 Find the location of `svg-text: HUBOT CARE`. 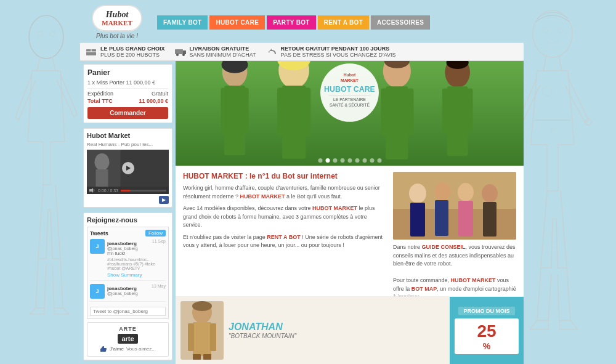

svg-text: HUBOT CARE is located at coordinates (350, 90).